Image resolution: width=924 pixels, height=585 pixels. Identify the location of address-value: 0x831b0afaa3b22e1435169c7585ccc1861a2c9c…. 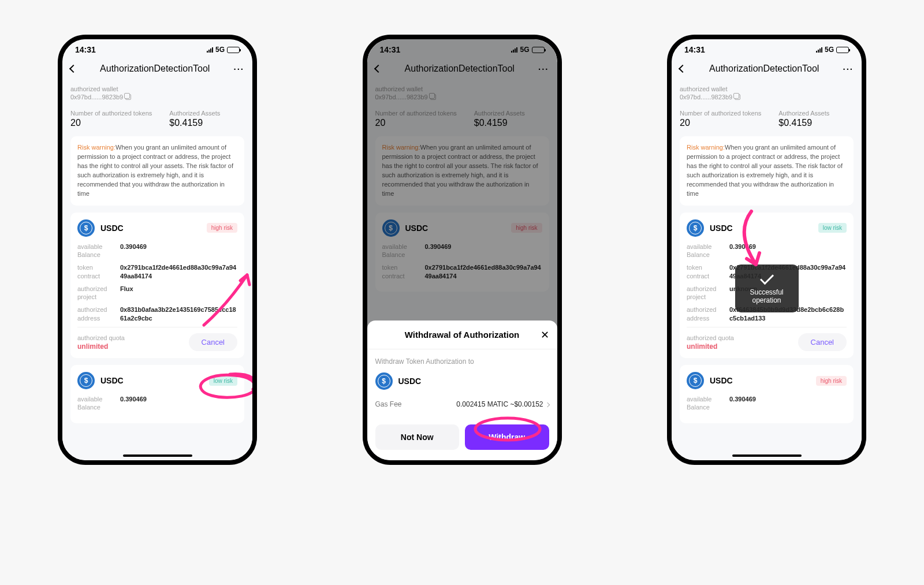
(179, 314).